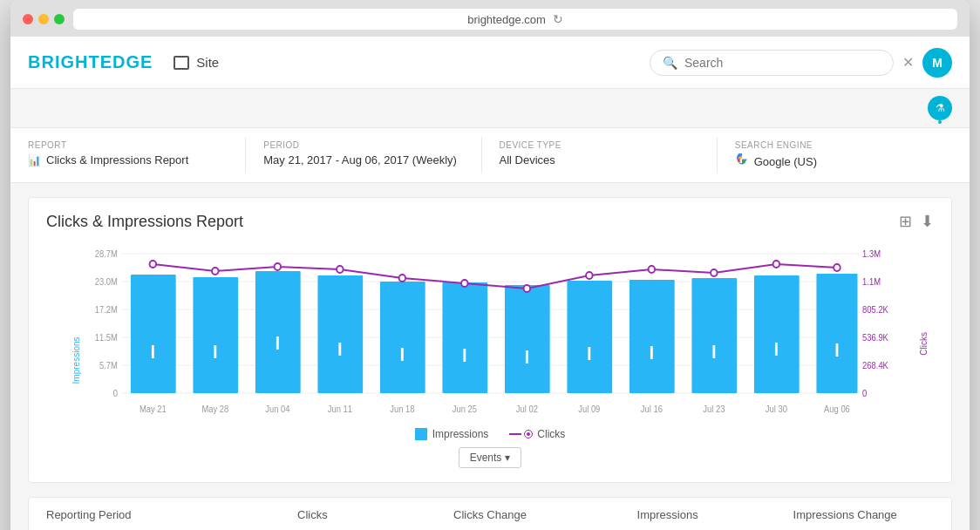  What do you see at coordinates (924, 343) in the screenshot?
I see `clicks-axis-label: Clicks` at bounding box center [924, 343].